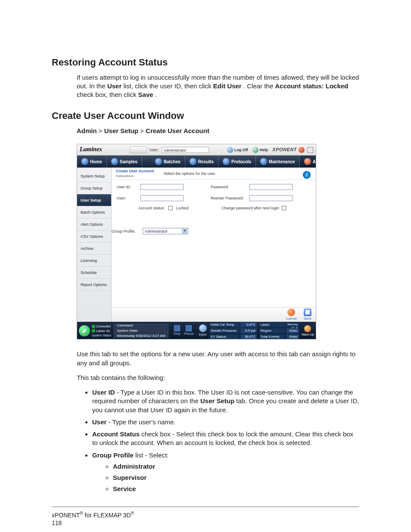 The height and width of the screenshot is (532, 411). I want to click on label-delta-cal: Delta Cal Temp:, so click(224, 325).